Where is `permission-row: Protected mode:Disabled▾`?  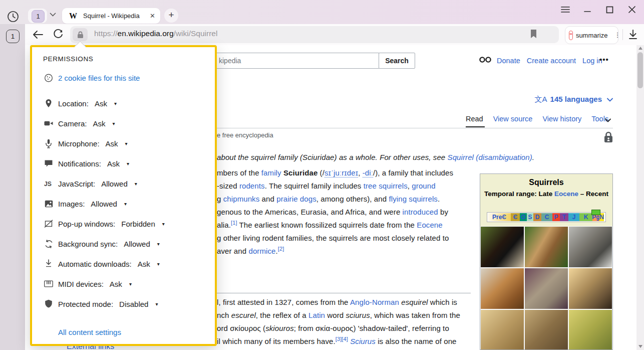
permission-row: Protected mode:Disabled▾ is located at coordinates (124, 304).